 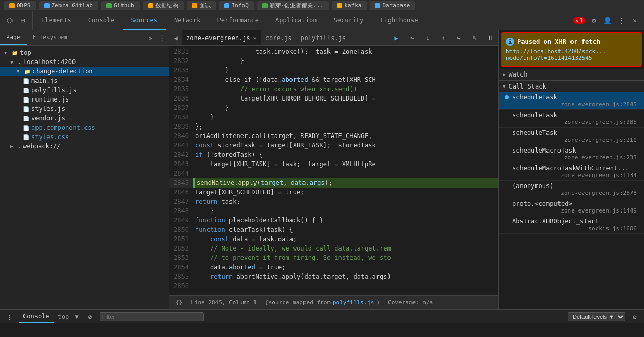 What do you see at coordinates (23, 21) in the screenshot?
I see `device-icon: ⊟` at bounding box center [23, 21].